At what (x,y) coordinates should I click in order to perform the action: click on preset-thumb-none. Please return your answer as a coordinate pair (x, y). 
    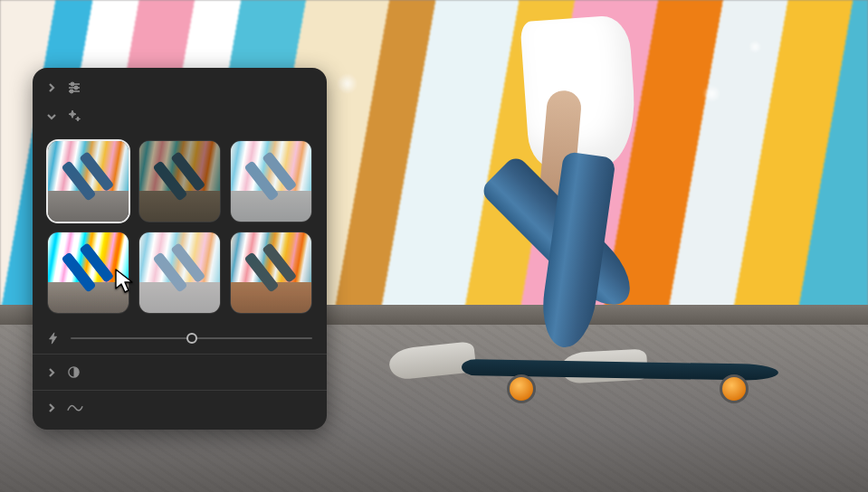
    Looking at the image, I should click on (89, 181).